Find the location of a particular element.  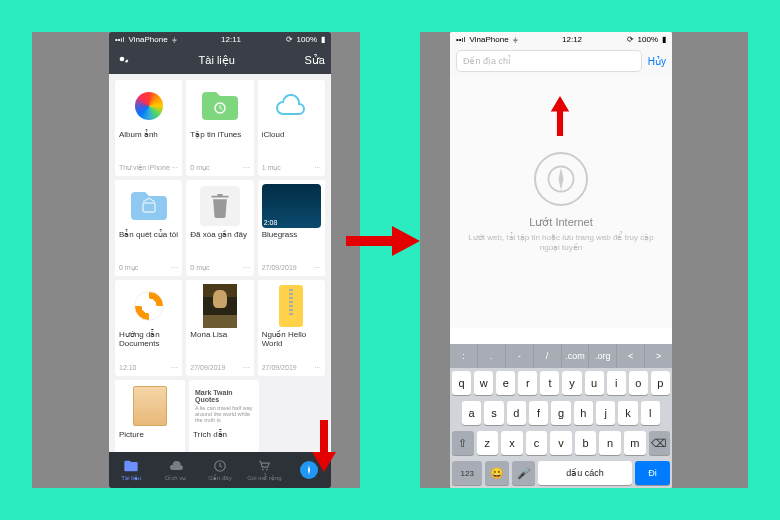

keyboard-key: a is located at coordinates (472, 413).